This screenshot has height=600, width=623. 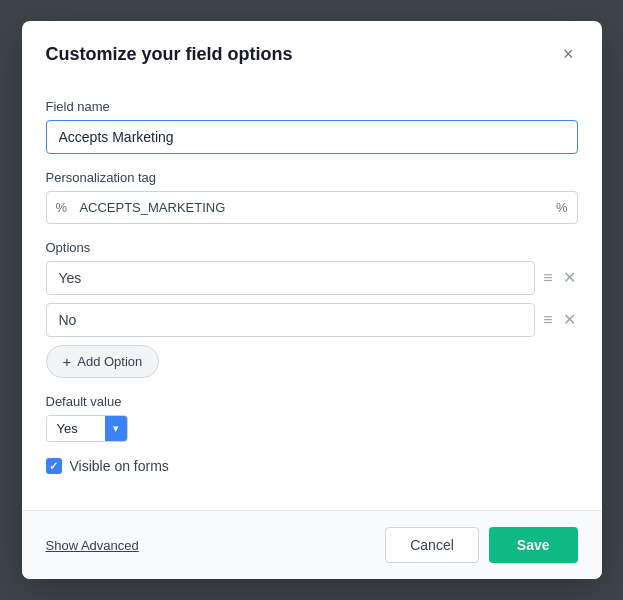 What do you see at coordinates (170, 54) in the screenshot?
I see `modal-title: Customize your field options` at bounding box center [170, 54].